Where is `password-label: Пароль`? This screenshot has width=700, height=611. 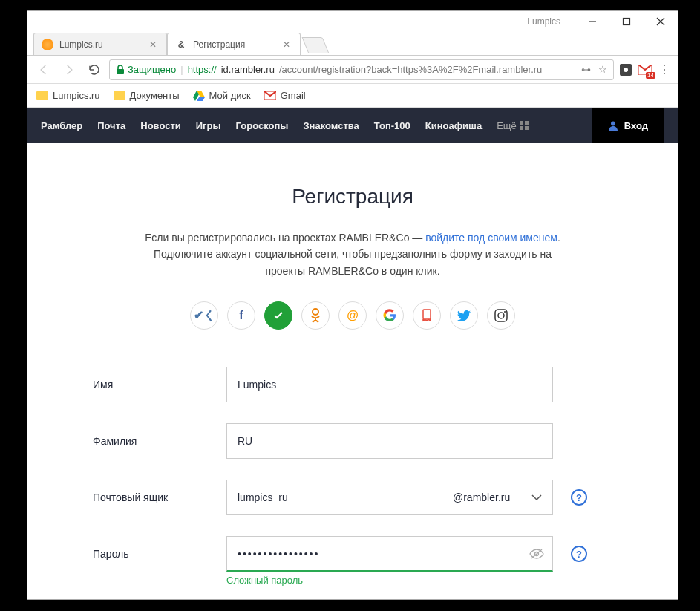 password-label: Пароль is located at coordinates (160, 554).